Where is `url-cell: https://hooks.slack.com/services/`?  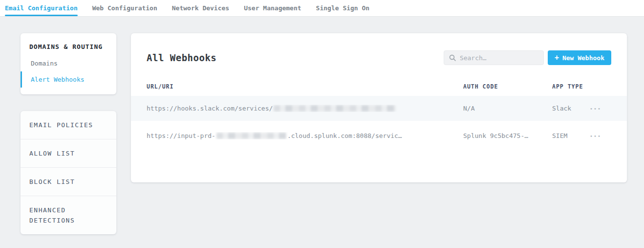 url-cell: https://hooks.slack.com/services/ is located at coordinates (305, 109).